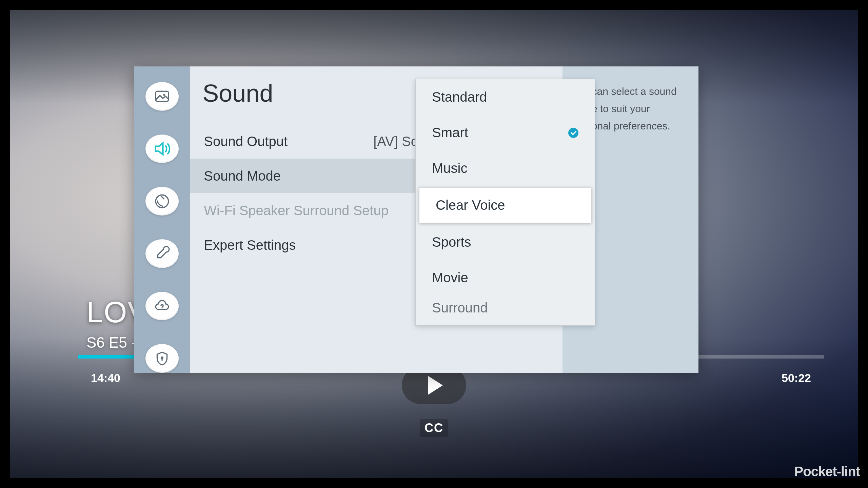 The height and width of the screenshot is (488, 868). What do you see at coordinates (505, 305) in the screenshot?
I see `option-surround: Surround` at bounding box center [505, 305].